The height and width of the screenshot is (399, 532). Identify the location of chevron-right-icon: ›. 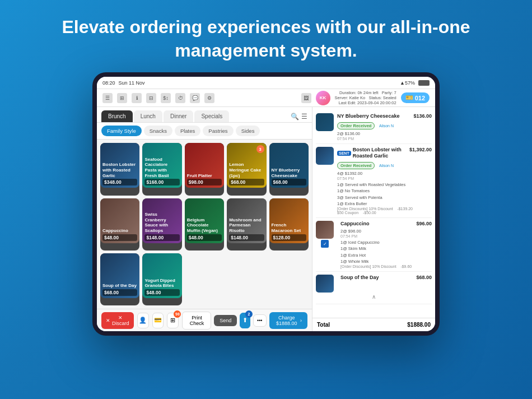
(301, 321).